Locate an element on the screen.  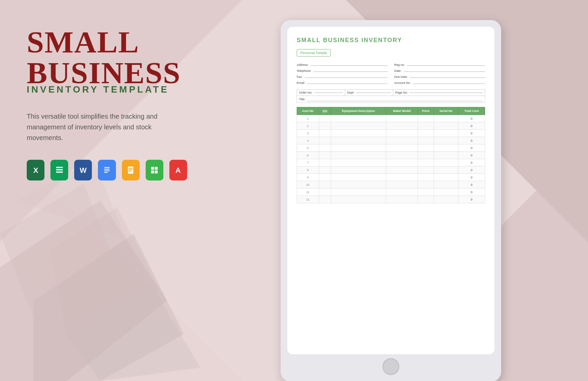
app-icons-row: X W is located at coordinates (107, 170).